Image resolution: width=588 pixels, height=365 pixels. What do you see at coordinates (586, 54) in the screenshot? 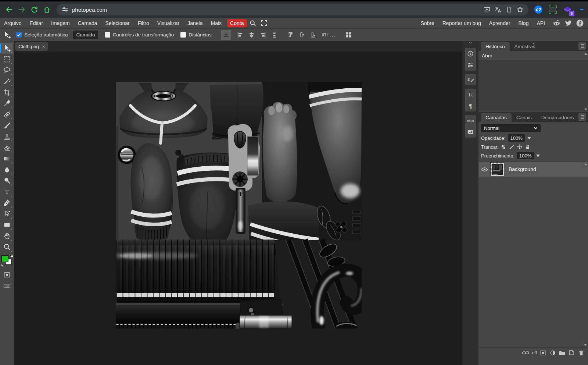
I see `scroll-up-icon` at bounding box center [586, 54].